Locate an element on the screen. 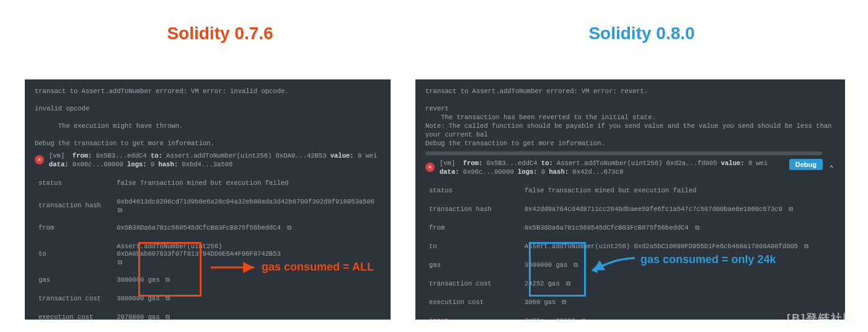 This screenshot has height=332, width=868. scrollbar-horizontal is located at coordinates (624, 153).